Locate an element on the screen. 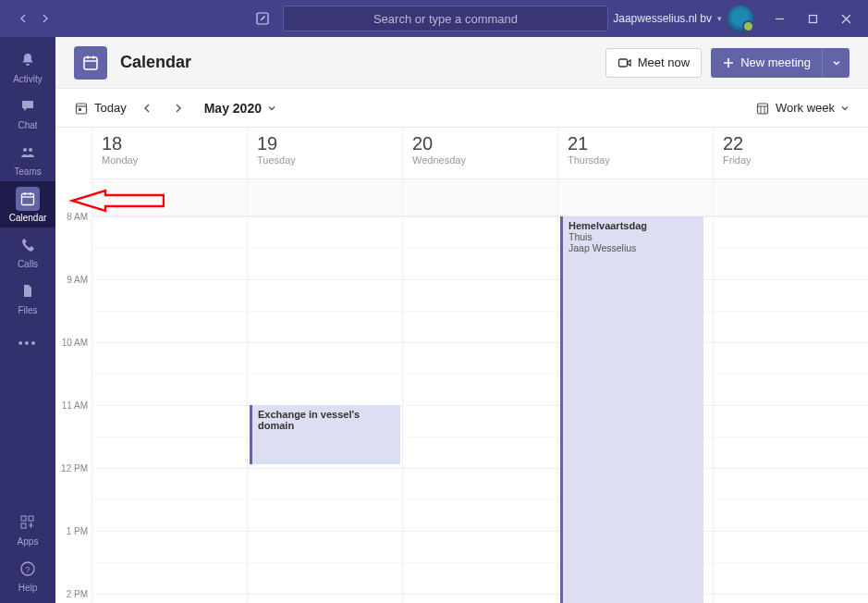 The height and width of the screenshot is (603, 868). video-icon is located at coordinates (625, 63).